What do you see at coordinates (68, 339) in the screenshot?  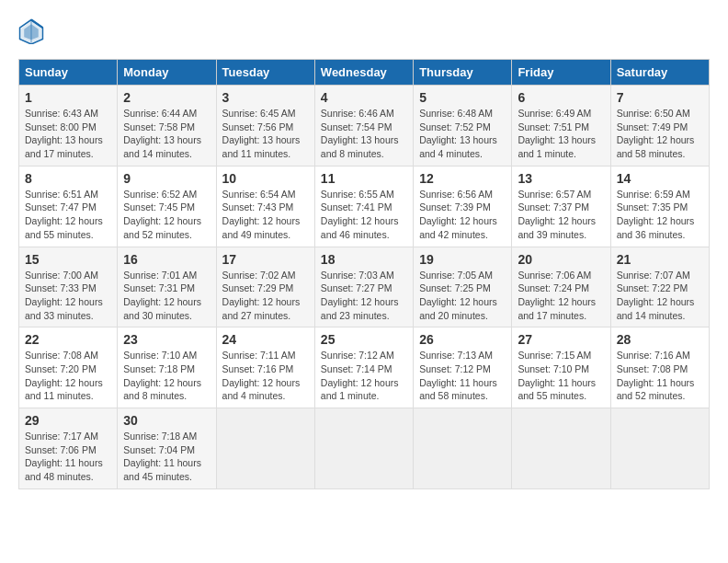 I see `day-number: 22` at bounding box center [68, 339].